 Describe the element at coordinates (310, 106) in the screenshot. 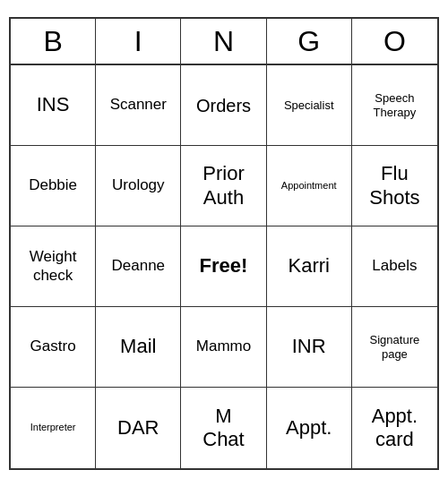

I see `bingo-cell: Specialist` at that location.